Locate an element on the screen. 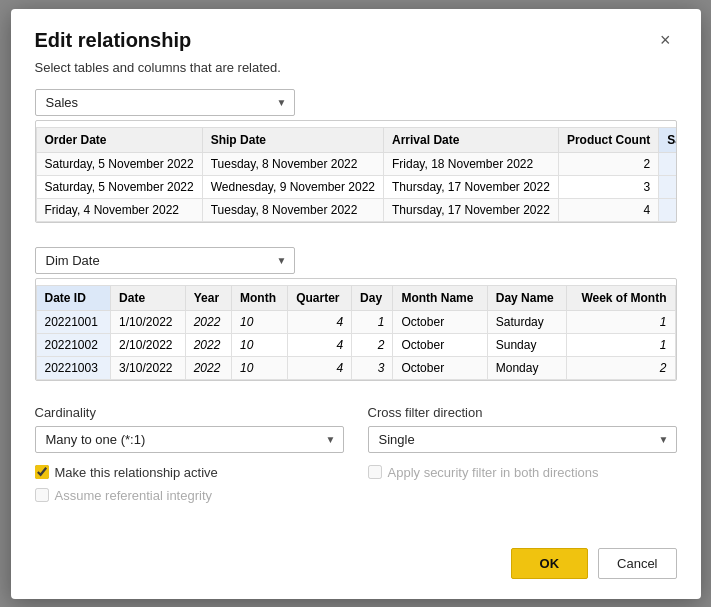 Image resolution: width=711 pixels, height=607 pixels. table2-col-day: Day is located at coordinates (372, 298).